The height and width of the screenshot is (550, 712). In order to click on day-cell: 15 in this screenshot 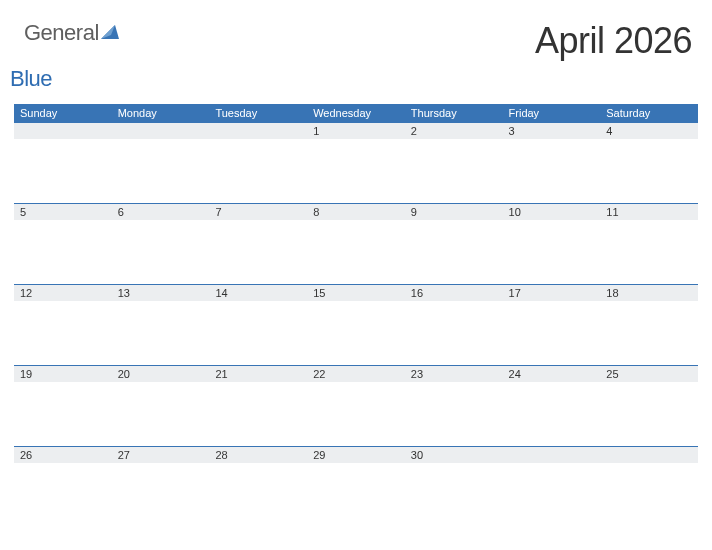, I will do `click(356, 324)`.